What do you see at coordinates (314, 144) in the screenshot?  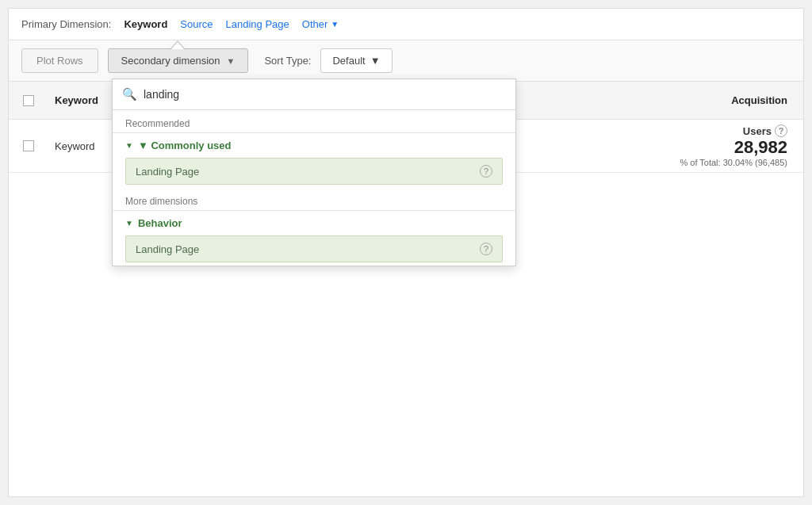 I see `commonly-used-group: ▼ ▼ Commonly used` at bounding box center [314, 144].